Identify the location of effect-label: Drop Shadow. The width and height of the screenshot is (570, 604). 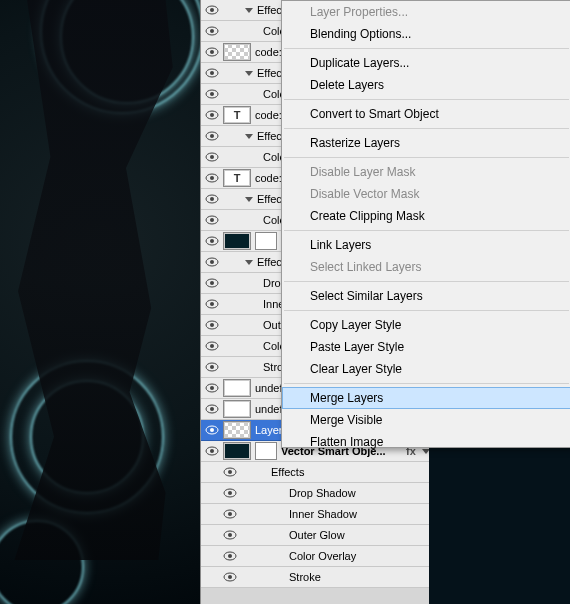
(322, 493).